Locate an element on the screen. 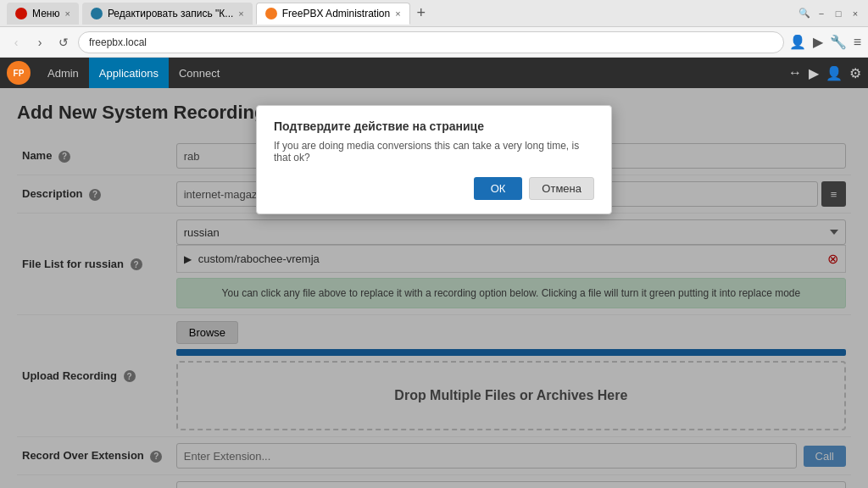  dialog-message: If you are doing media conversions this … is located at coordinates (434, 152).